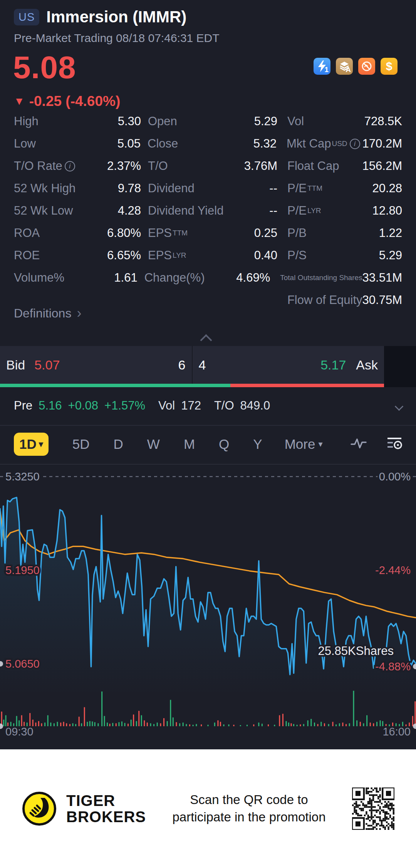 Image resolution: width=416 pixels, height=868 pixels. What do you see at coordinates (304, 444) in the screenshot?
I see `tab-more: More ▾` at bounding box center [304, 444].